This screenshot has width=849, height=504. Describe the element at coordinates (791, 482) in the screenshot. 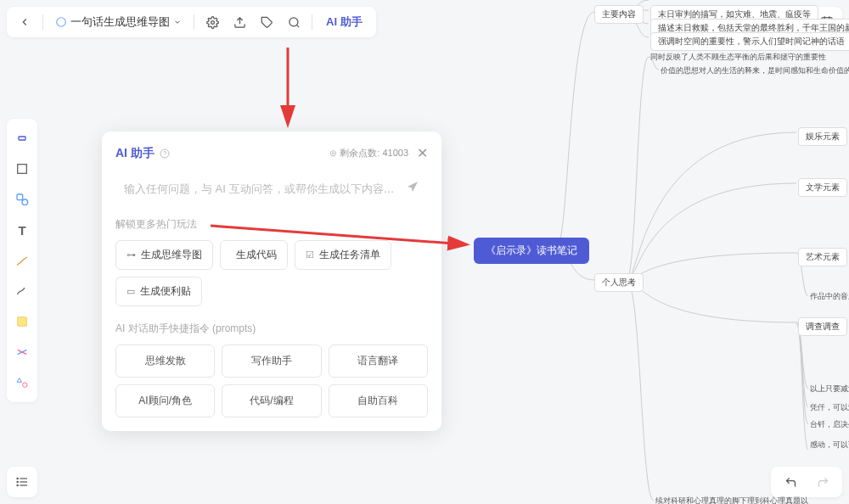

I see `undo-icon` at that location.